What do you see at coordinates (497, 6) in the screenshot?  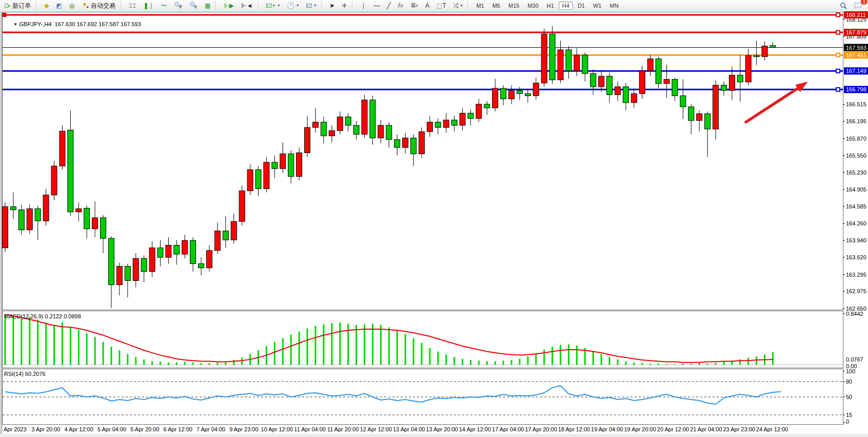 I see `timeframe-button-m5: M5` at bounding box center [497, 6].